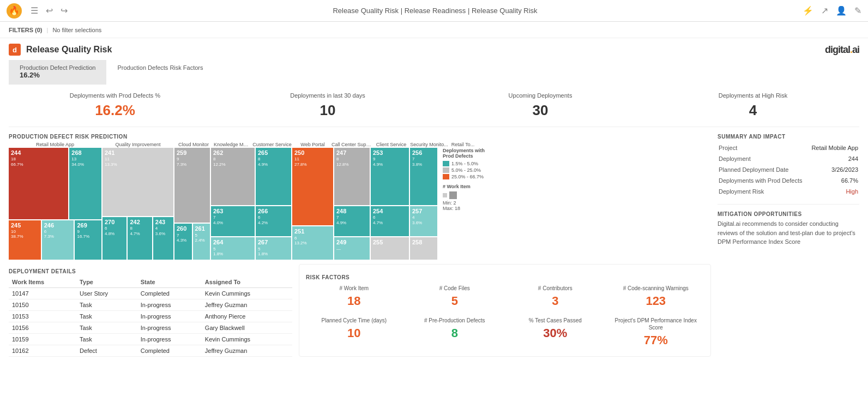 The height and width of the screenshot is (396, 868). What do you see at coordinates (58, 72) in the screenshot?
I see `tab-production-defect: Production Defect Prediction 16.2%` at bounding box center [58, 72].